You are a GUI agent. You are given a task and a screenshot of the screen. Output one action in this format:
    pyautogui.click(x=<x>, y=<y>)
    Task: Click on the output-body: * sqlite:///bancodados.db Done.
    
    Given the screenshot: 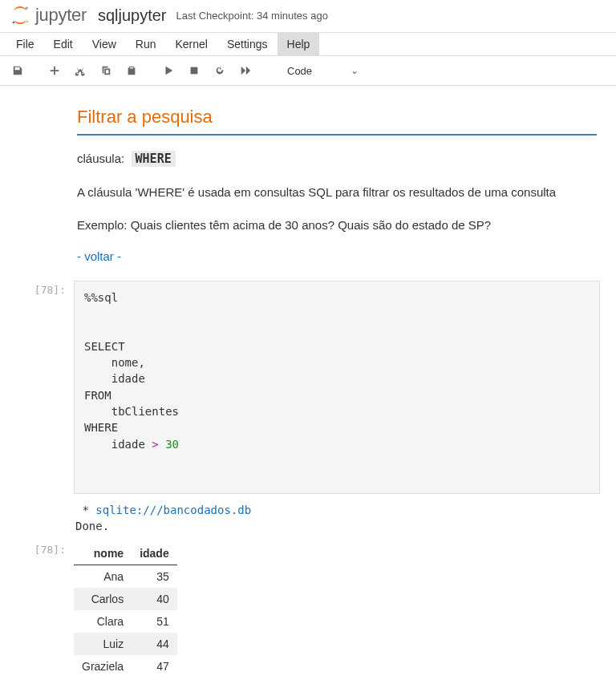 What is the action you would take?
    pyautogui.click(x=337, y=518)
    